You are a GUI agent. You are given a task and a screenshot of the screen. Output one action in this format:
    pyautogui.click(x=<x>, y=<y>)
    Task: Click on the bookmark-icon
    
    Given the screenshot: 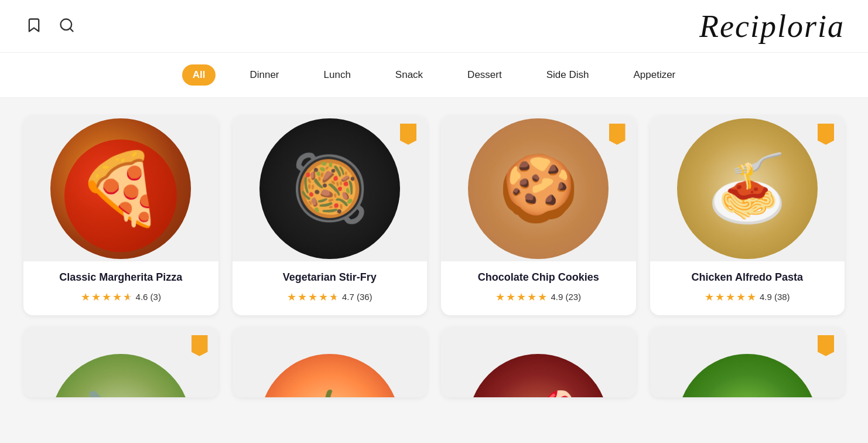 What is the action you would take?
    pyautogui.click(x=34, y=25)
    